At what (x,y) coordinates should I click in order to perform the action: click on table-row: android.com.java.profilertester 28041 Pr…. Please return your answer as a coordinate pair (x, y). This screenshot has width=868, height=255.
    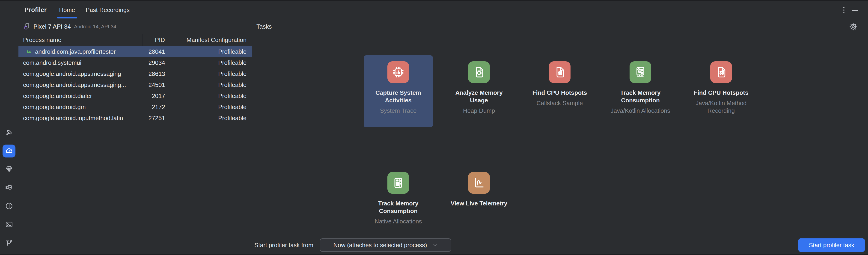
    Looking at the image, I should click on (135, 52).